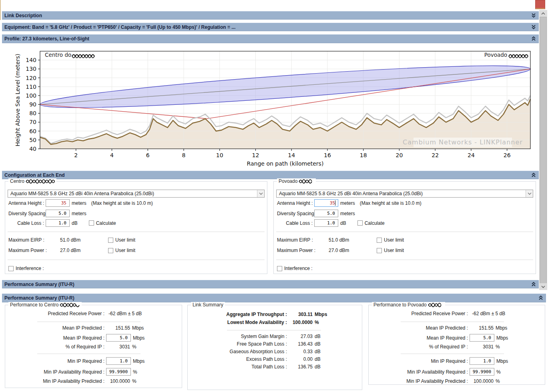 The image size is (548, 392). I want to click on max-eirp-value: 51.0 dBm, so click(353, 240).